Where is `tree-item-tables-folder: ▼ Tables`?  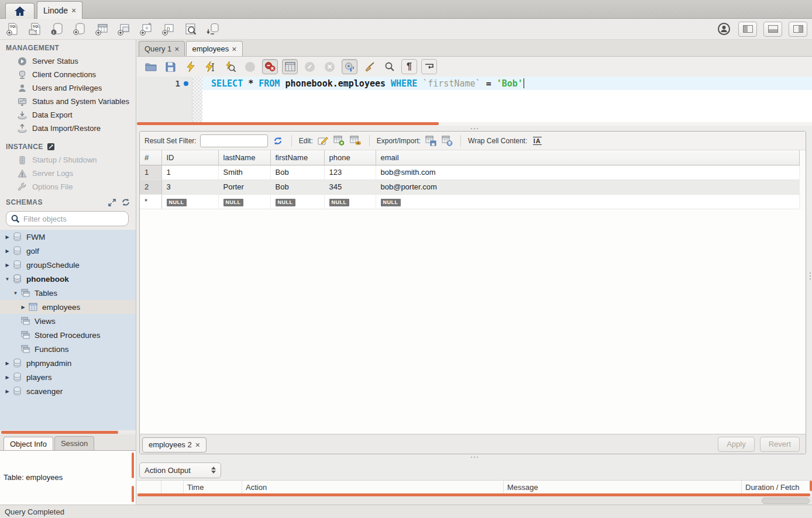 tree-item-tables-folder: ▼ Tables is located at coordinates (68, 293).